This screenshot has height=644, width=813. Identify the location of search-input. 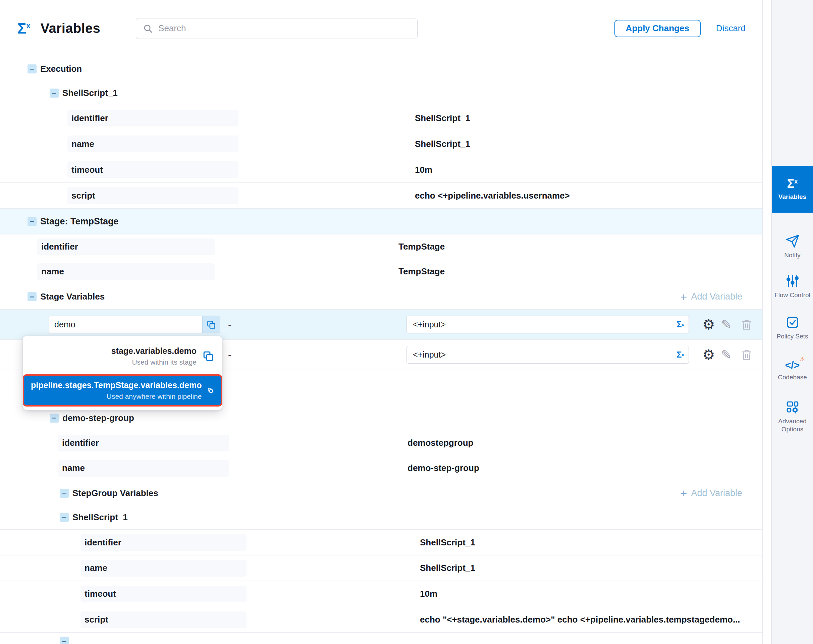
(284, 28).